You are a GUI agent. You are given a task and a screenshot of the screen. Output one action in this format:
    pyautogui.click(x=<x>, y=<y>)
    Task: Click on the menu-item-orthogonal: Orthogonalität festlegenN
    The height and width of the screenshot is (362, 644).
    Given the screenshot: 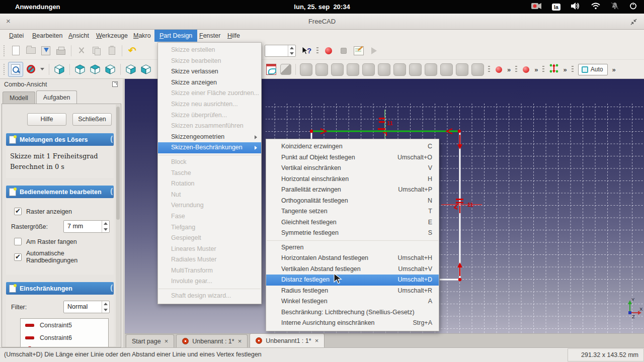 What is the action you would take?
    pyautogui.click(x=352, y=201)
    